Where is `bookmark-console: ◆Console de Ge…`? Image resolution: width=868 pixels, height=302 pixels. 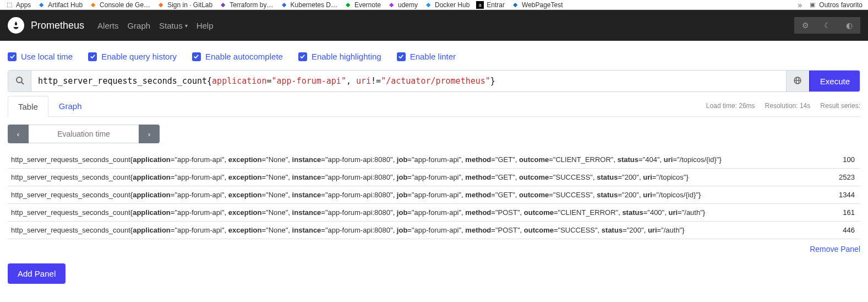 bookmark-console: ◆Console de Ge… is located at coordinates (120, 5).